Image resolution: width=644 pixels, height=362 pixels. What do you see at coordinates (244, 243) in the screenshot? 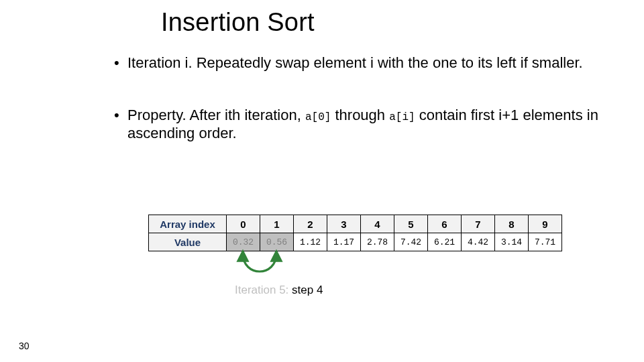
I see `value-cell: 0.32` at bounding box center [244, 243].